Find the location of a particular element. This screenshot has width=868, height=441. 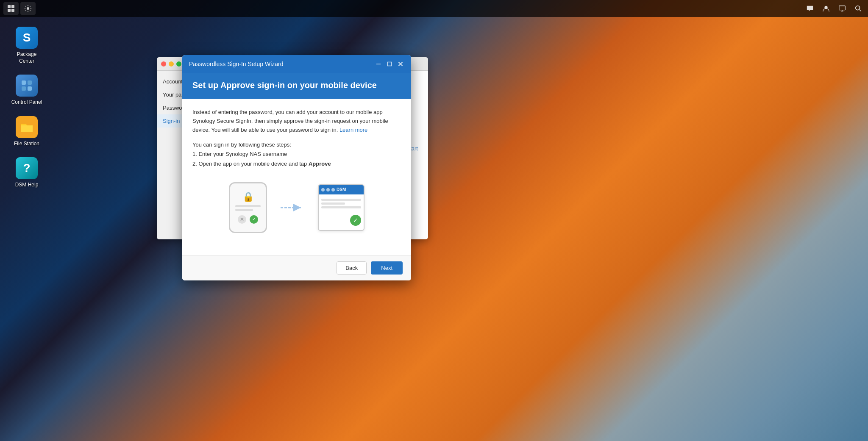

arrow-right-icon is located at coordinates (292, 208).